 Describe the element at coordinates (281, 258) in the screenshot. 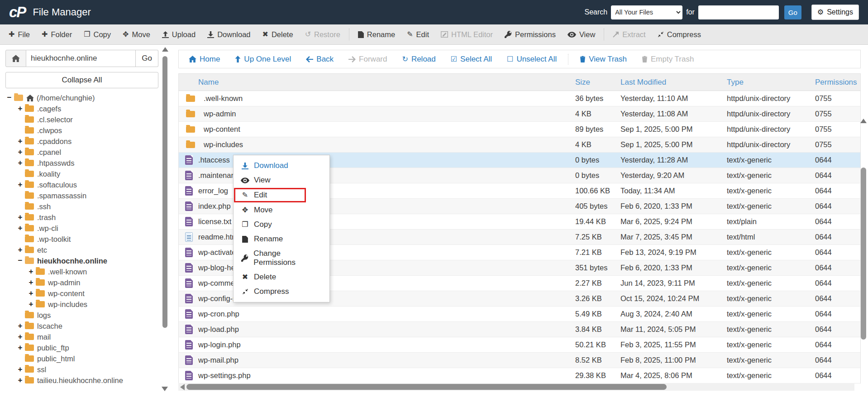

I see `context-menu-change-permissions: Change Permissions` at that location.